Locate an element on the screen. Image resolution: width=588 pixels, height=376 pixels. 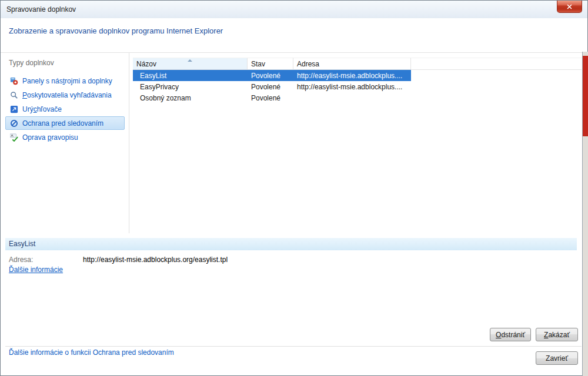
background-red-element is located at coordinates (586, 96).